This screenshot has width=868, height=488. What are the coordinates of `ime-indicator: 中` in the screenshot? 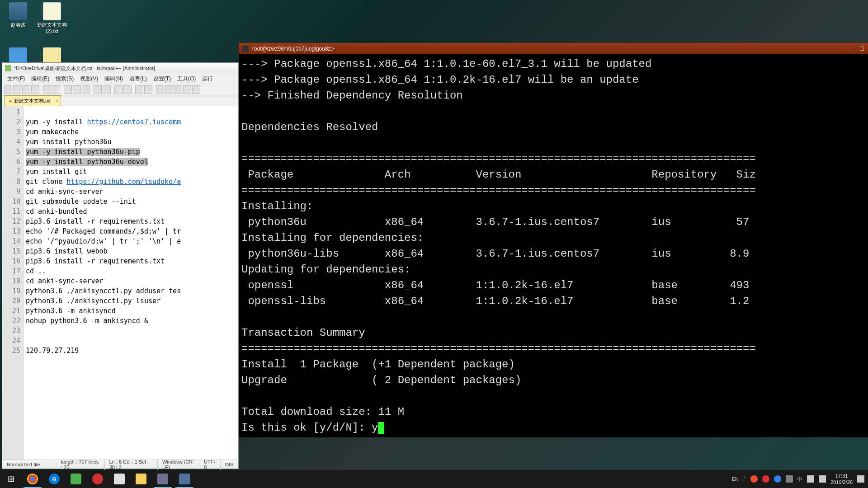 It's located at (800, 479).